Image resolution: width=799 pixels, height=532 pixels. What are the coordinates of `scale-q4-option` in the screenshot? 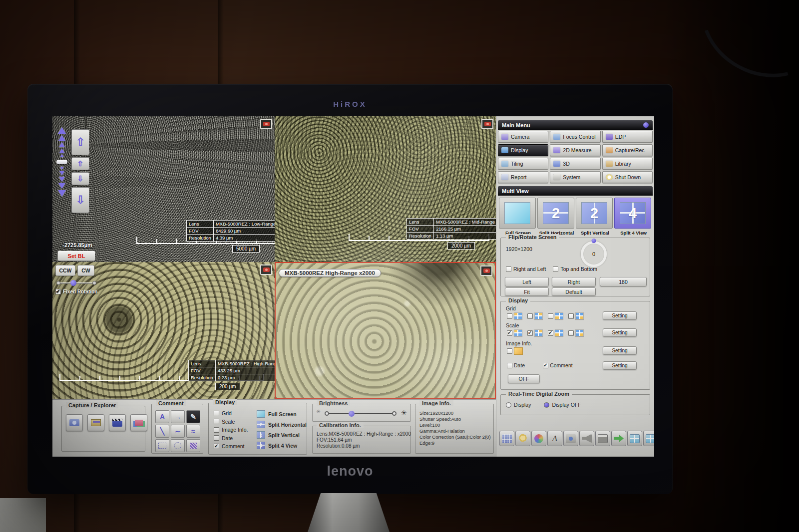 It's located at (576, 333).